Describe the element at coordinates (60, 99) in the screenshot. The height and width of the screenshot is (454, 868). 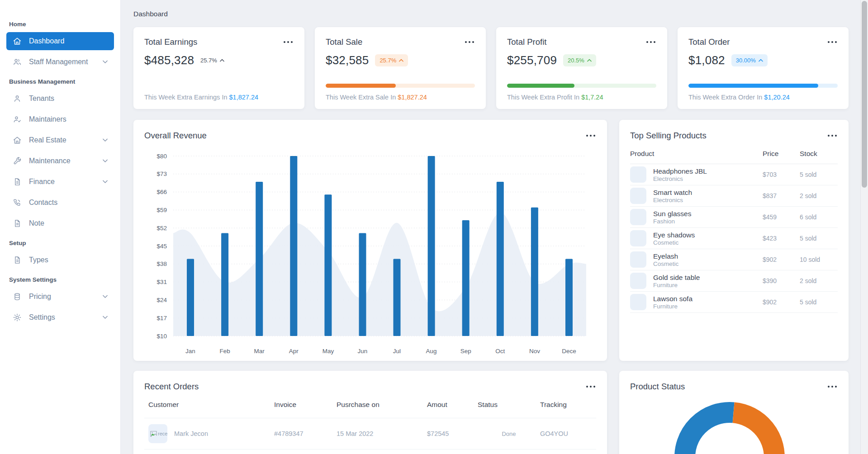
I see `sidebar-item-tenants: Tenants` at that location.